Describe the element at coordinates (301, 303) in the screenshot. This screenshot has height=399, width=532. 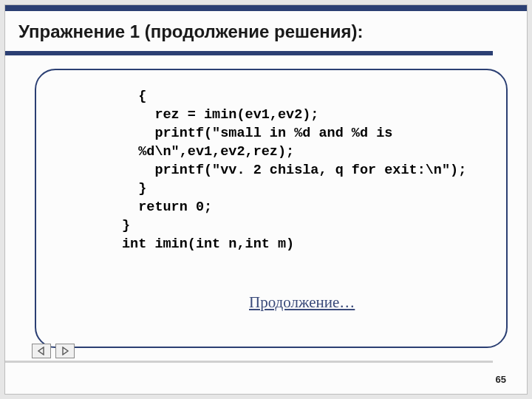
I see `continue-link: Продолжение…` at that location.